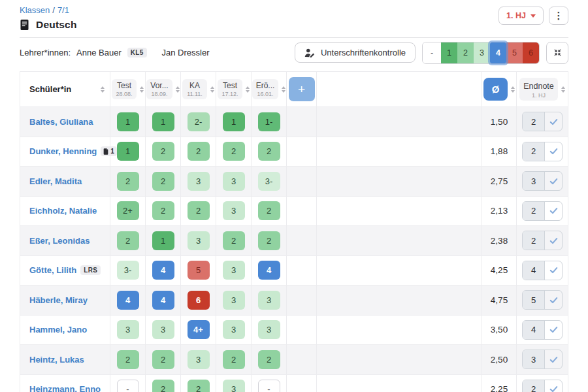  What do you see at coordinates (234, 89) in the screenshot?
I see `exam-column-header: Test17.12.` at bounding box center [234, 89].